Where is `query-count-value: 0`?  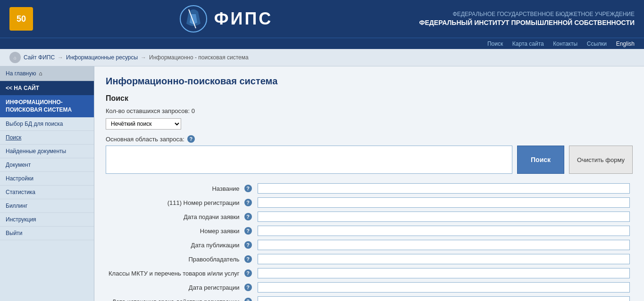 query-count-value: 0 is located at coordinates (193, 111).